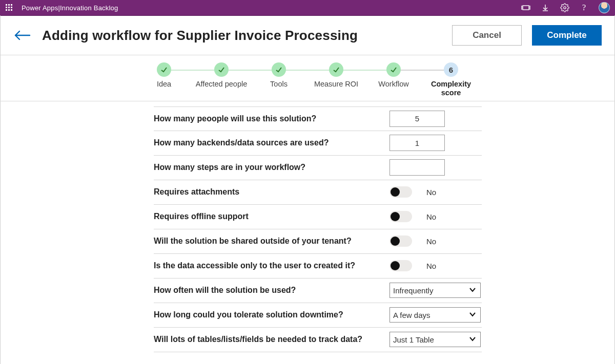 This screenshot has width=615, height=364. I want to click on download-icon, so click(545, 8).